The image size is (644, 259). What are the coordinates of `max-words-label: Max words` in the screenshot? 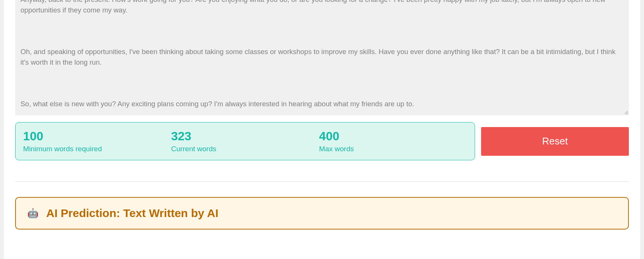 It's located at (393, 149).